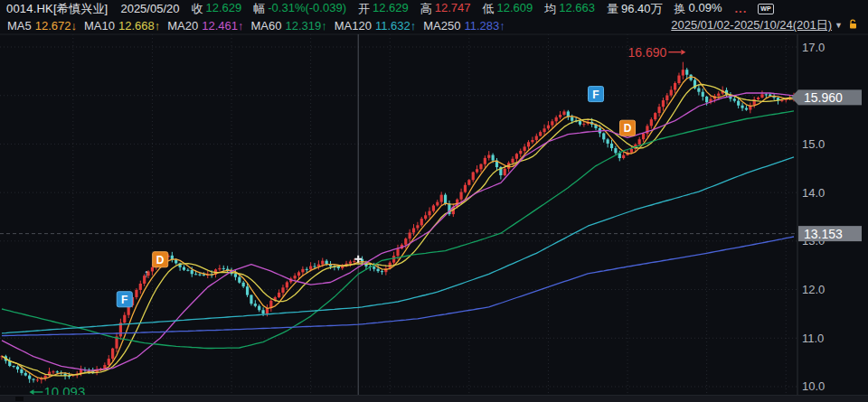 This screenshot has height=402, width=868. I want to click on quote-field-开: 开12.629, so click(383, 9).